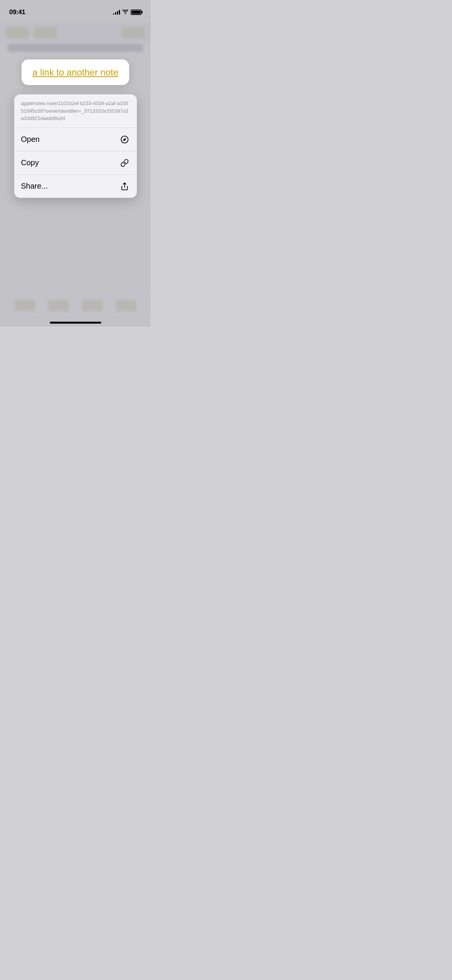  Describe the element at coordinates (125, 140) in the screenshot. I see `compass-icon` at that location.